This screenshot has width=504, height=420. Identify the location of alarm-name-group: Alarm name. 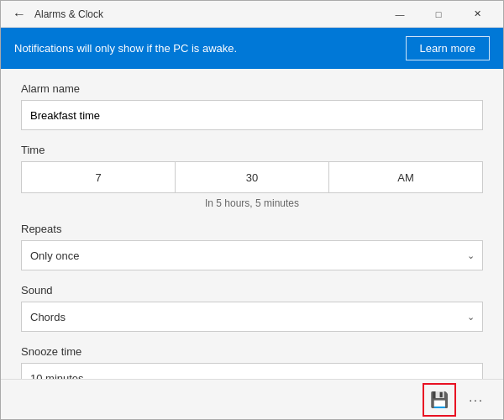
(252, 106).